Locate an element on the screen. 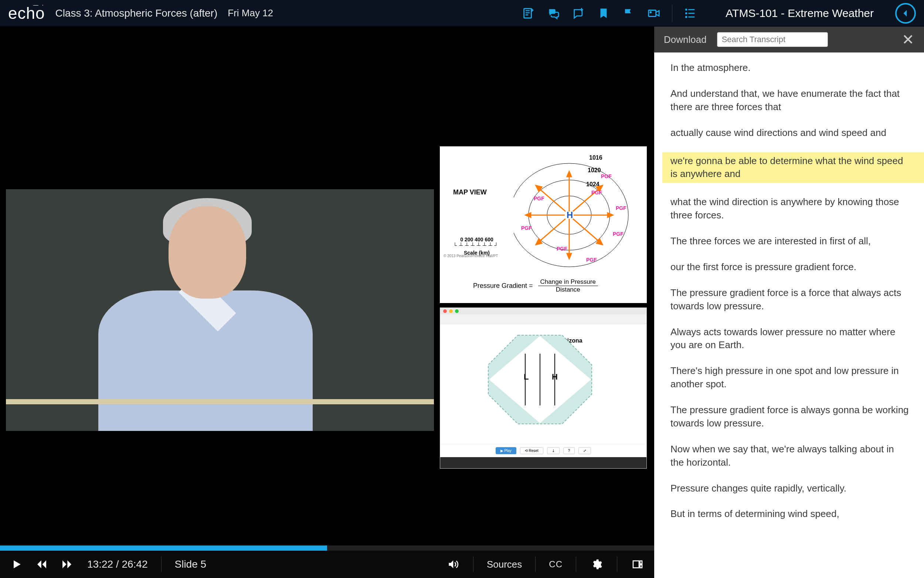 This screenshot has width=924, height=578. transcript-line: There's high pressure in one spot and lo… is located at coordinates (790, 378).